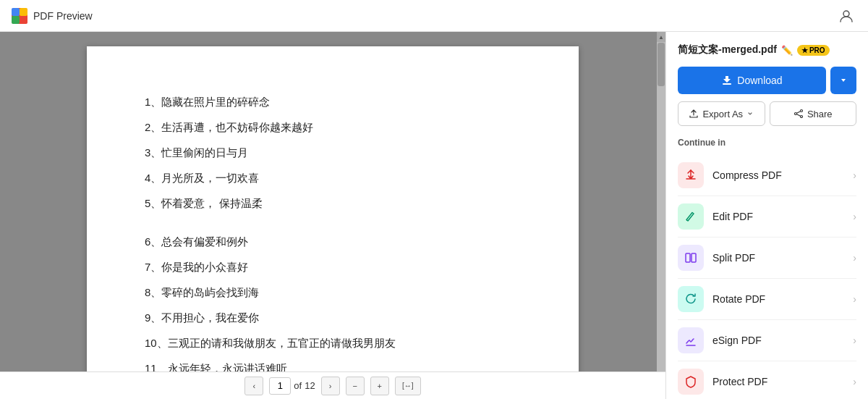 Image resolution: width=868 pixels, height=399 pixels. Describe the element at coordinates (767, 340) in the screenshot. I see `tool-item-esign: eSign PDF ›` at that location.